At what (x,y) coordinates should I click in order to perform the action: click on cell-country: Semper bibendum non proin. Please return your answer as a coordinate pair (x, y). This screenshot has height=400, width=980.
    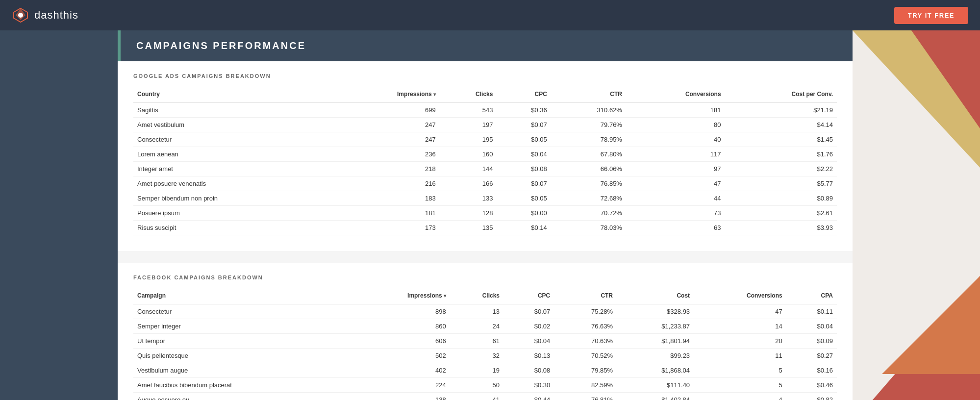
    Looking at the image, I should click on (233, 199).